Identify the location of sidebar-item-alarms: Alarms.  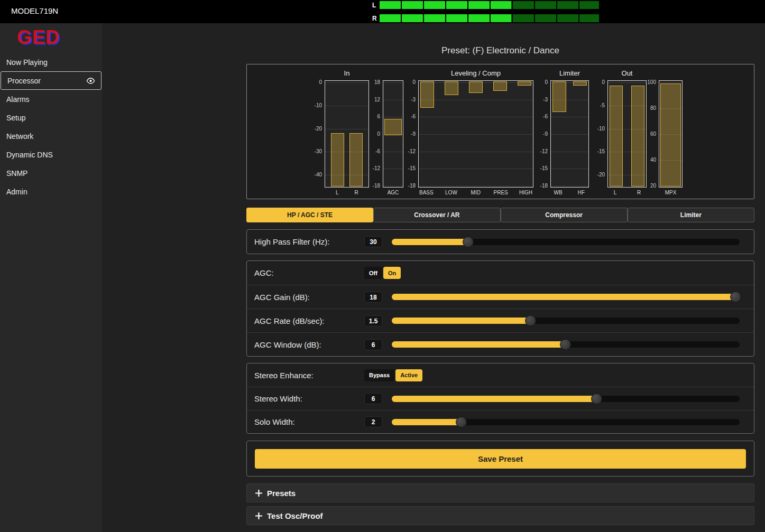
(51, 99).